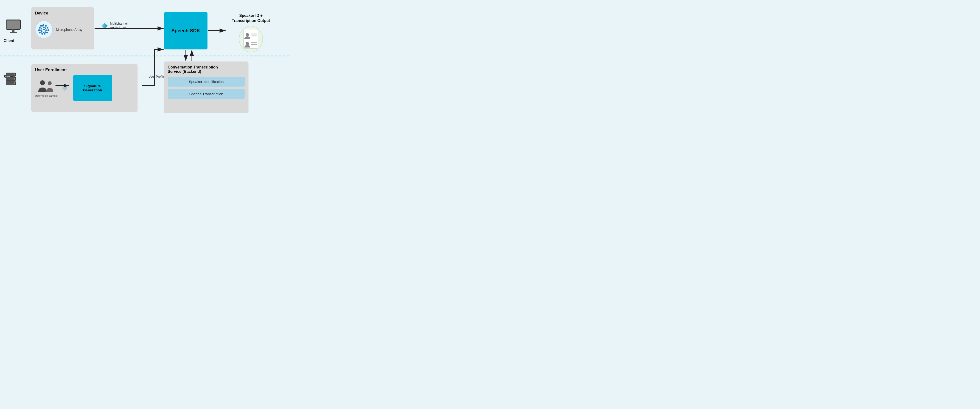  I want to click on server-icon, so click(11, 81).